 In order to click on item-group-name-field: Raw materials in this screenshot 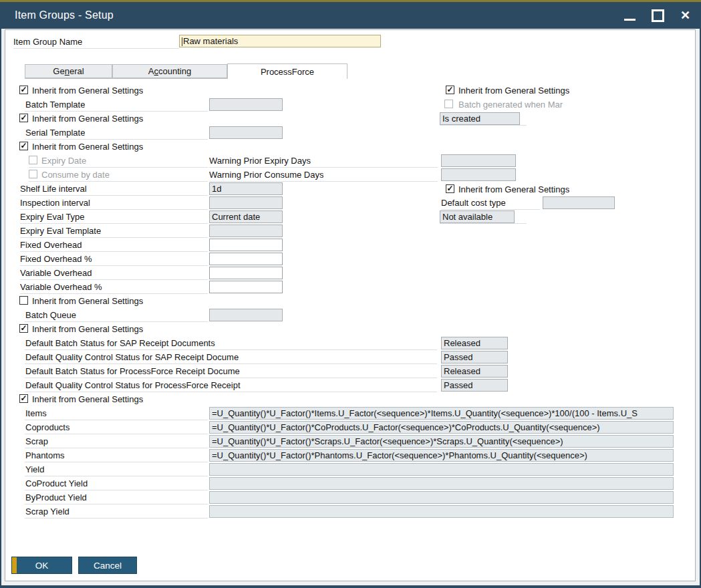, I will do `click(280, 41)`.